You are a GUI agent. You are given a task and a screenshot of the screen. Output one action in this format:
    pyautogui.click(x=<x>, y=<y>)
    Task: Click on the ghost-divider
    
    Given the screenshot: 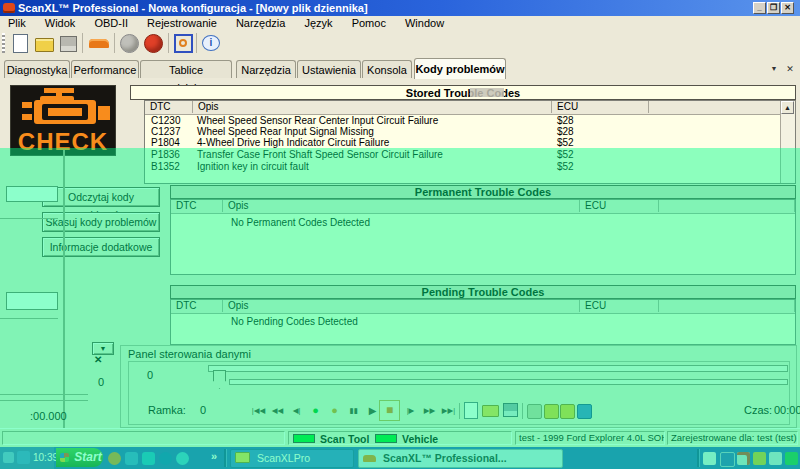 What is the action you would take?
    pyautogui.click(x=44, y=400)
    